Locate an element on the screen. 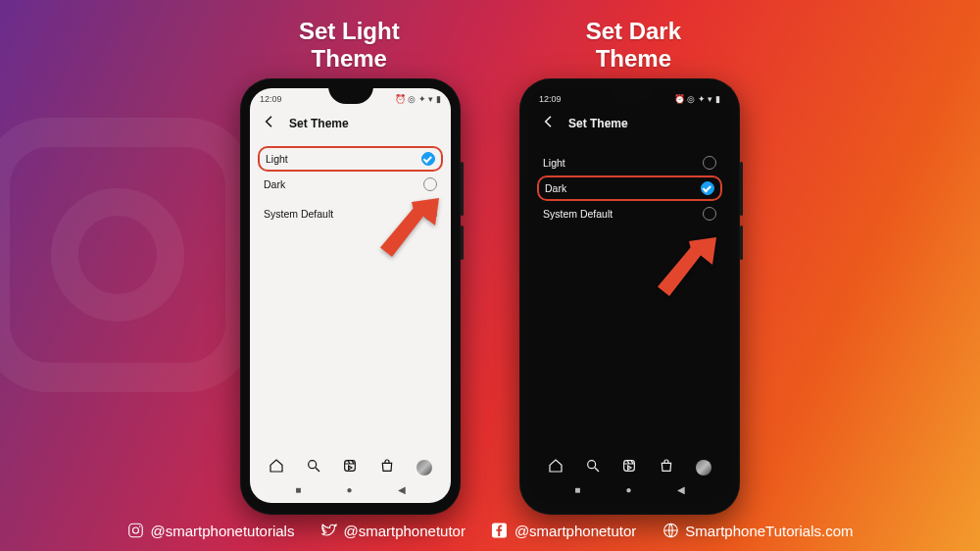 Image resolution: width=980 pixels, height=551 pixels. credit-label: SmartphoneTutorials.com is located at coordinates (768, 531).